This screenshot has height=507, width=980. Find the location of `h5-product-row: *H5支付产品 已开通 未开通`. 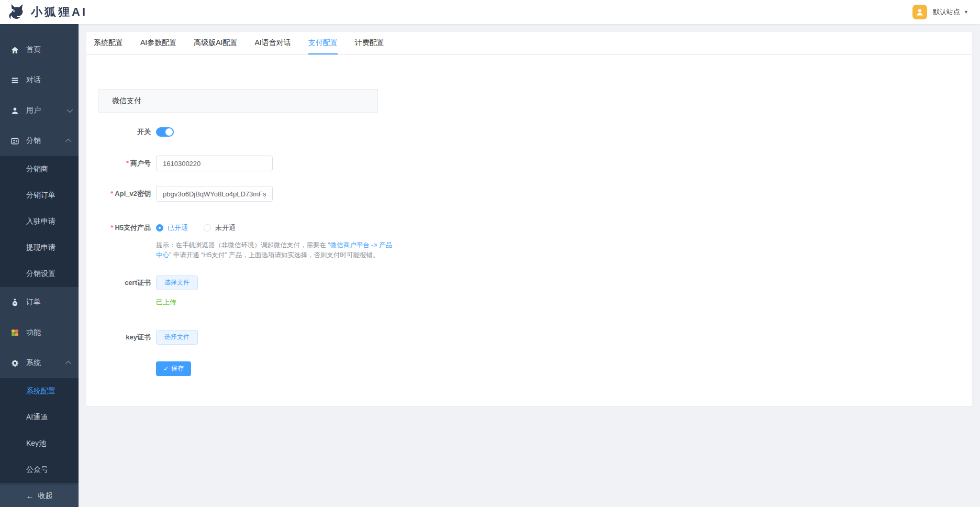

h5-product-row: *H5支付产品 已开通 未开通 is located at coordinates (238, 228).